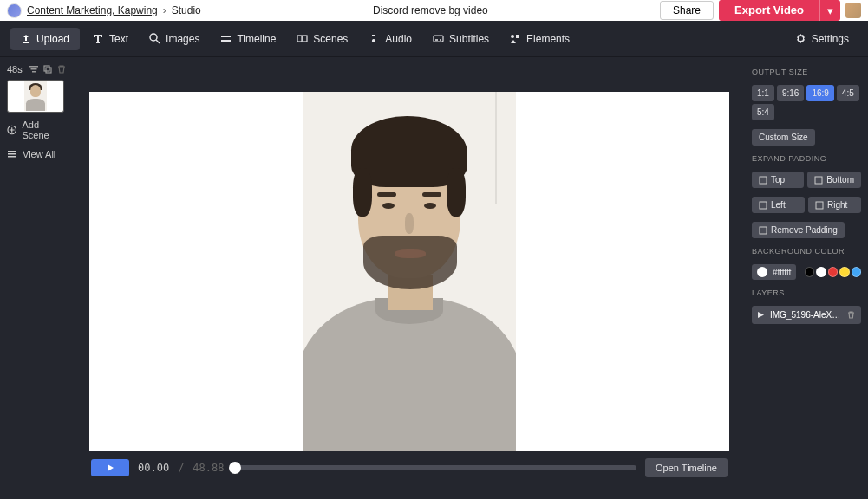 The height and width of the screenshot is (499, 868). What do you see at coordinates (153, 468) in the screenshot?
I see `time-current: 00.00` at bounding box center [153, 468].